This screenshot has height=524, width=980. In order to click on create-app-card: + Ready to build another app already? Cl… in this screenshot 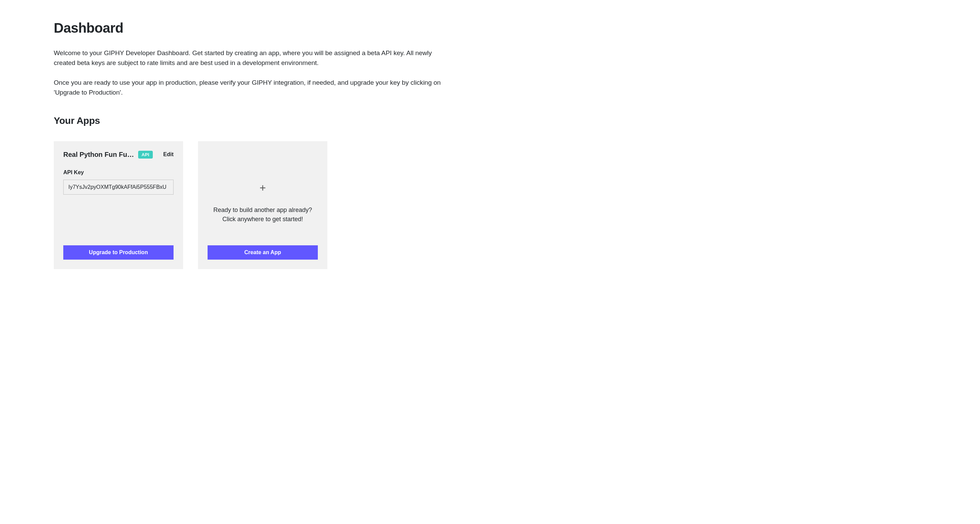, I will do `click(262, 205)`.